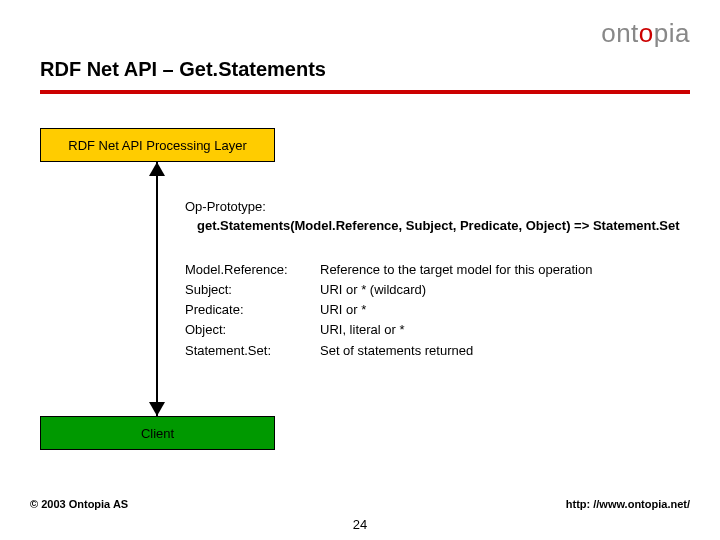  What do you see at coordinates (157, 409) in the screenshot?
I see `arrow-down-icon` at bounding box center [157, 409].